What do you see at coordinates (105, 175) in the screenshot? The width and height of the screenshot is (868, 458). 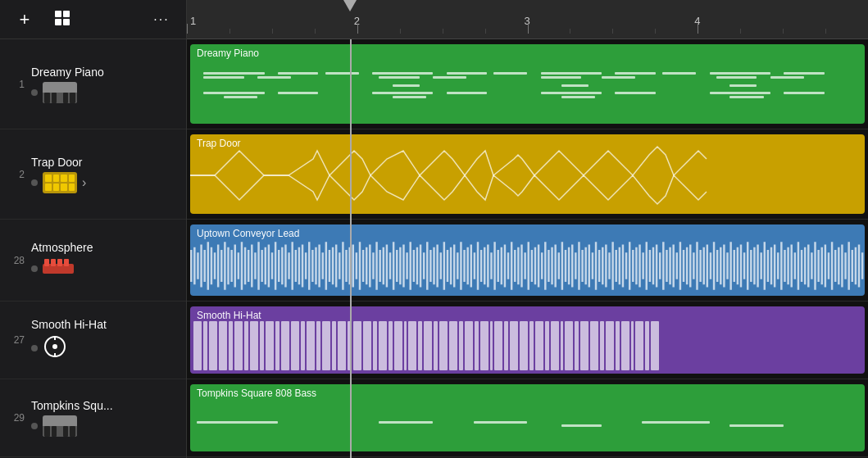 I see `track-info-2: Trap Door ›` at bounding box center [105, 175].